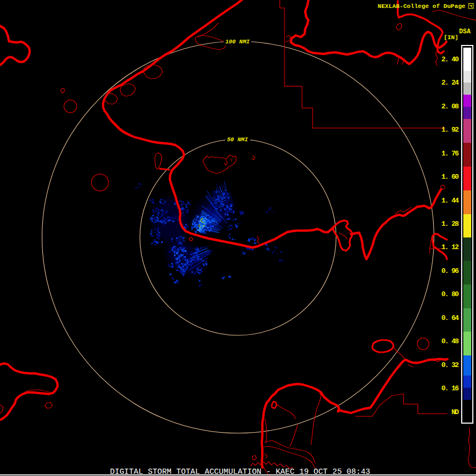 This screenshot has height=476, width=476. I want to click on svg-text: 1. 12, so click(450, 248).